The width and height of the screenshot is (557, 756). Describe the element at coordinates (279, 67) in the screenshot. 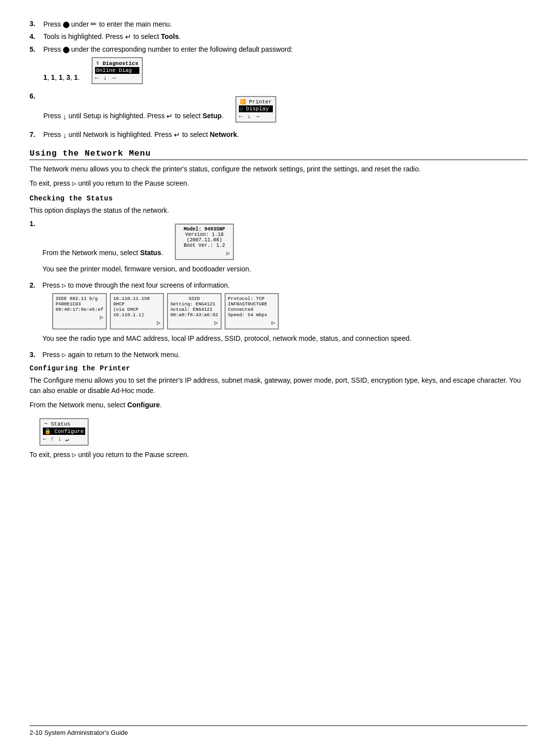

I see `step-5: 5. Press under the corresponding number …` at that location.